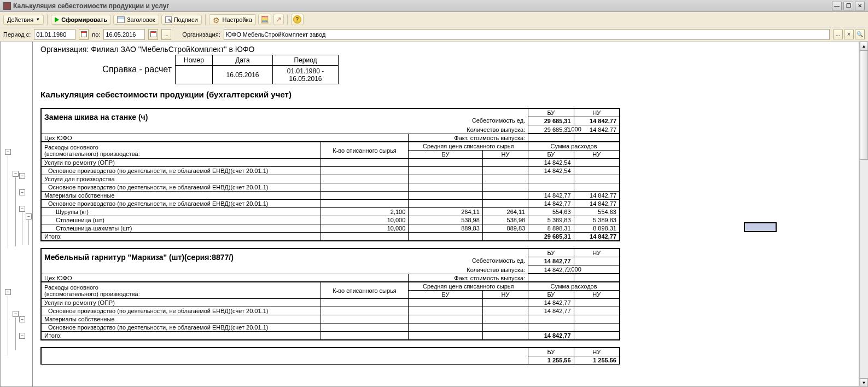 The width and height of the screenshot is (868, 387). Describe the element at coordinates (84, 20) in the screenshot. I see `form-label: Сформировать` at that location.